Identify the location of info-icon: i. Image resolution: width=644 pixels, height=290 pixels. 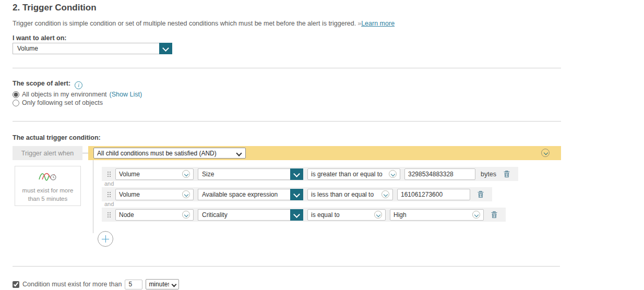
(78, 86).